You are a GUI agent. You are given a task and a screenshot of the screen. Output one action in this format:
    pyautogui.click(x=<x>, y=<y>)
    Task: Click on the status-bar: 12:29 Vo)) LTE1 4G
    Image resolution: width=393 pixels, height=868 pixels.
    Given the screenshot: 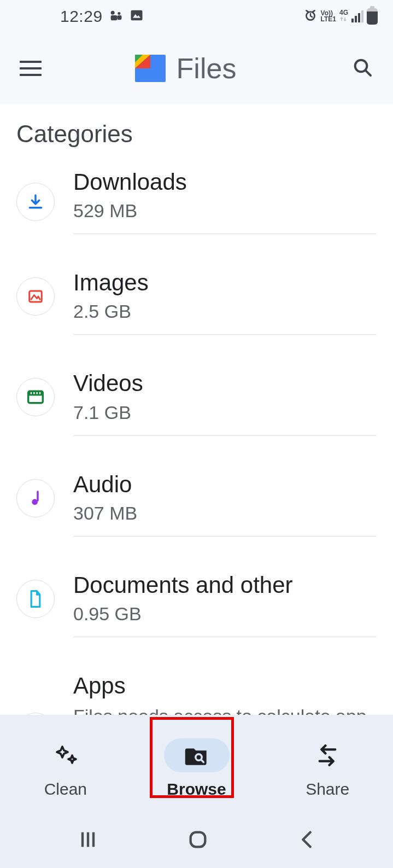 What is the action you would take?
    pyautogui.click(x=197, y=16)
    